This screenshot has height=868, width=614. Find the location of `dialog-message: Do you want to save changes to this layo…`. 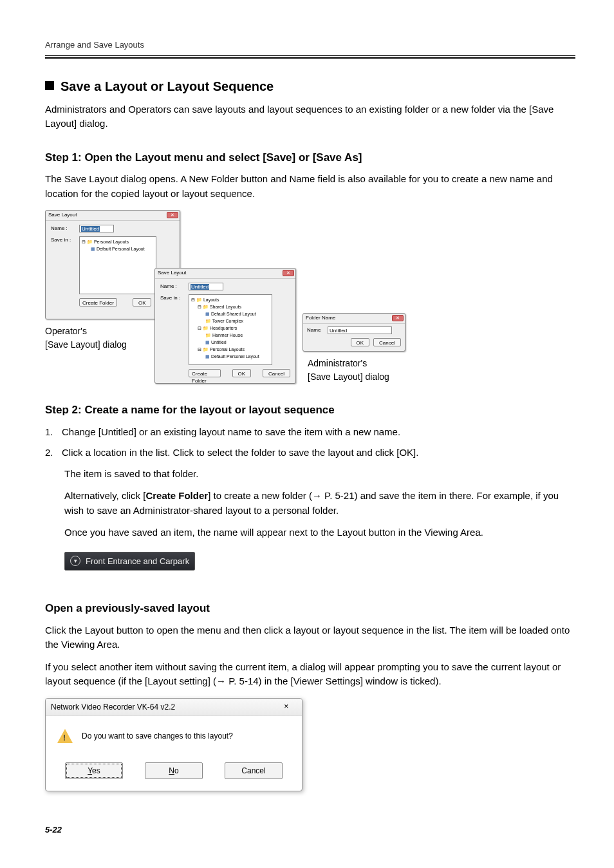

dialog-message: Do you want to save changes to this layo… is located at coordinates (157, 736).